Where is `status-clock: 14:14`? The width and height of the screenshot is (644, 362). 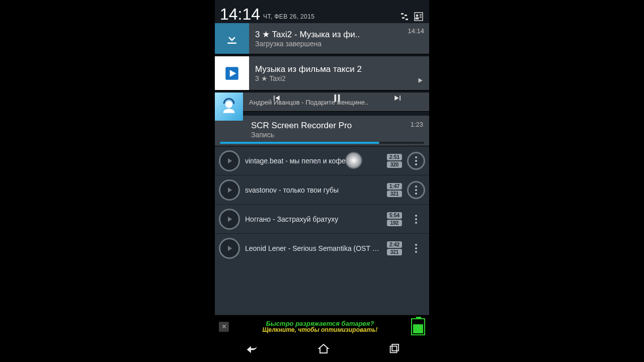
status-clock: 14:14 is located at coordinates (240, 14).